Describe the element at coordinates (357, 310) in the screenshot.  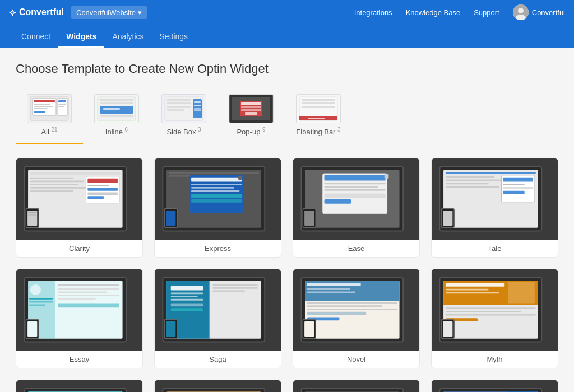
I see `novel-preview` at that location.